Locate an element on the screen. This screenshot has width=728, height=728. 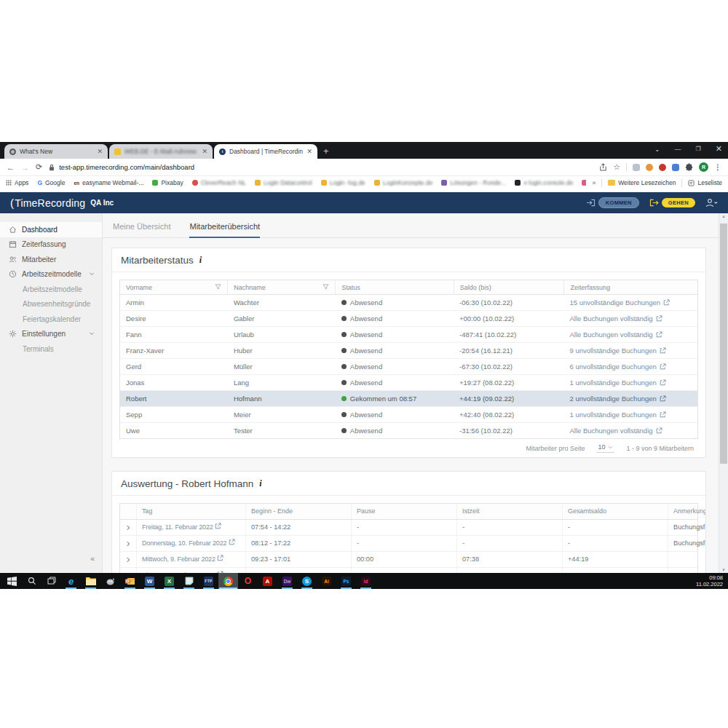
table-row: GerdMüllerAbwesend-67:30 (10.02.22)6 unv… is located at coordinates (409, 367).